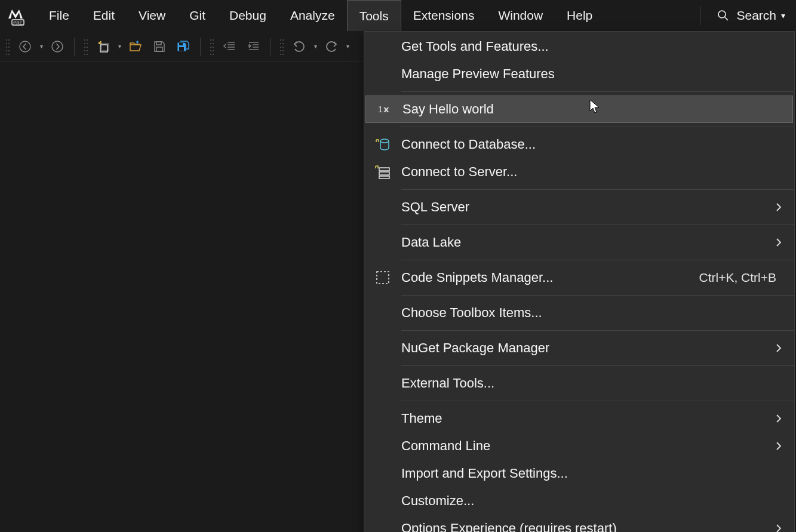 Image resolution: width=796 pixels, height=532 pixels. I want to click on menuitem-label: Data Lake, so click(589, 242).